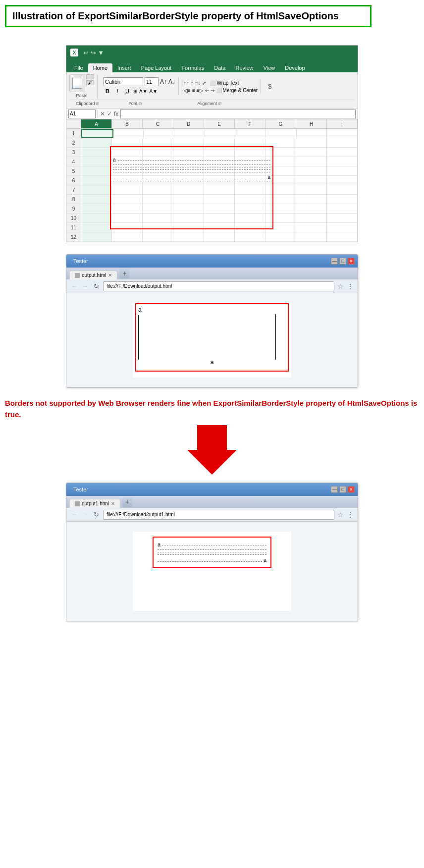 The image size is (424, 868). Describe the element at coordinates (219, 162) in the screenshot. I see `cell-E4` at that location.